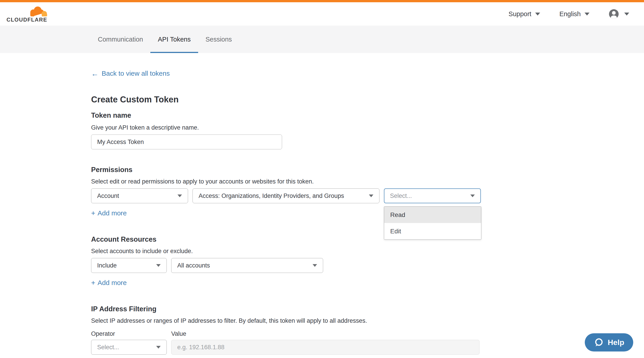 This screenshot has width=644, height=358. Describe the element at coordinates (609, 342) in the screenshot. I see `help-button: Help` at that location.